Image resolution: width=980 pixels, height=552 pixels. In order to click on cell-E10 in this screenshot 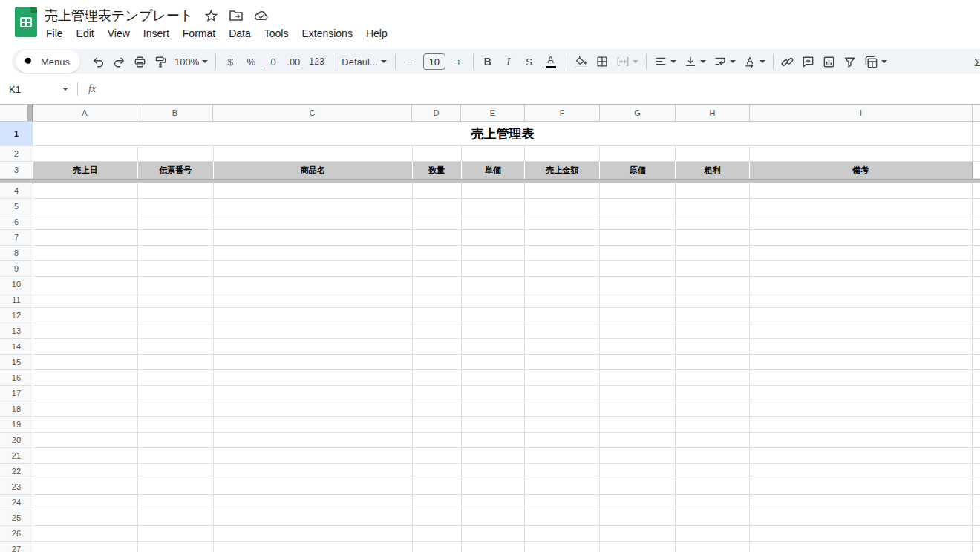, I will do `click(494, 285)`.